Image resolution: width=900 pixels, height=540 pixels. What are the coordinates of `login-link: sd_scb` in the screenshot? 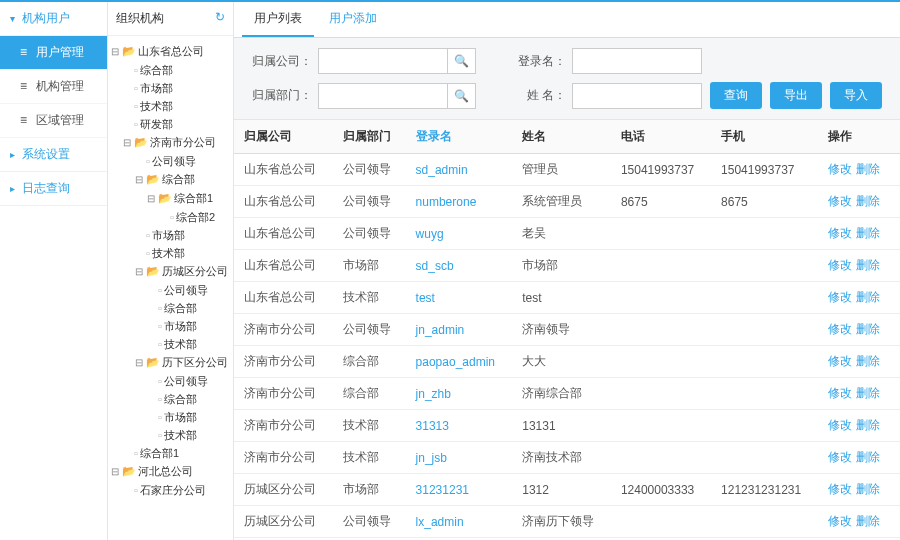 It's located at (435, 266).